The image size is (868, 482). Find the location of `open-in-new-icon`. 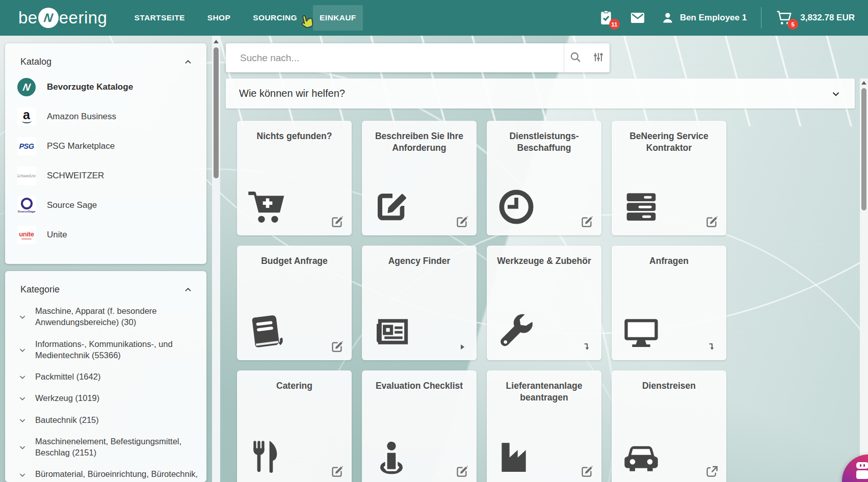

open-in-new-icon is located at coordinates (712, 472).